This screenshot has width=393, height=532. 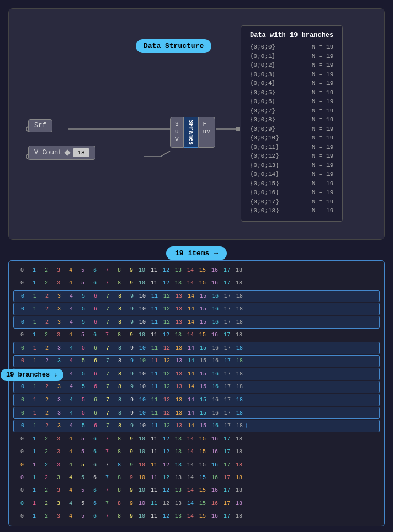 What do you see at coordinates (226, 413) in the screenshot?
I see `cell-r10-c17: 17` at bounding box center [226, 413].